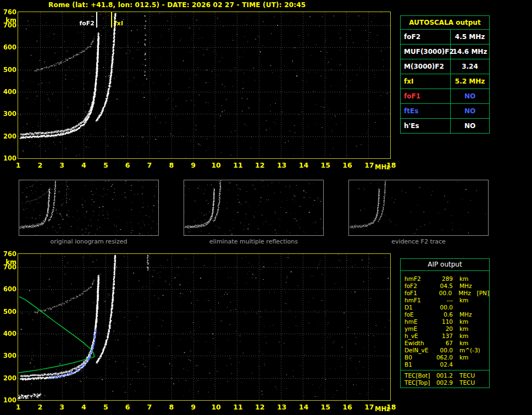 Image resolution: width=532 pixels, height=415 pixels. I want to click on table-row-hpes: h'EsNO, so click(445, 126).